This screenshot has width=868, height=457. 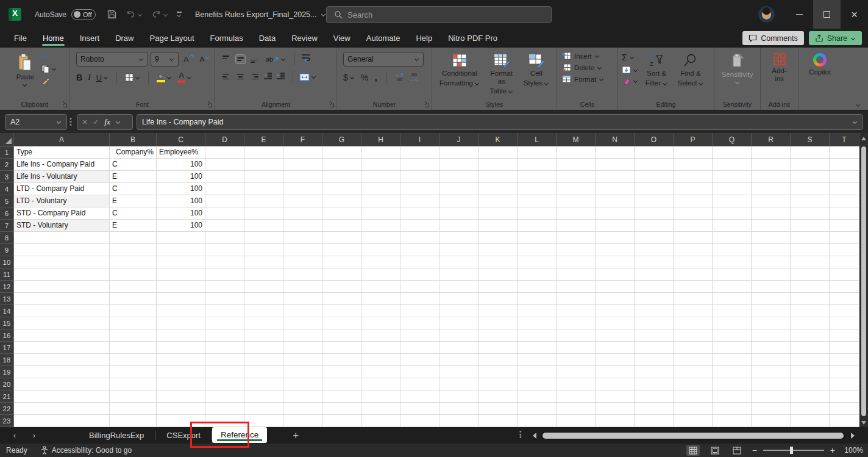 I want to click on redo-dropdown-icon, so click(x=166, y=15).